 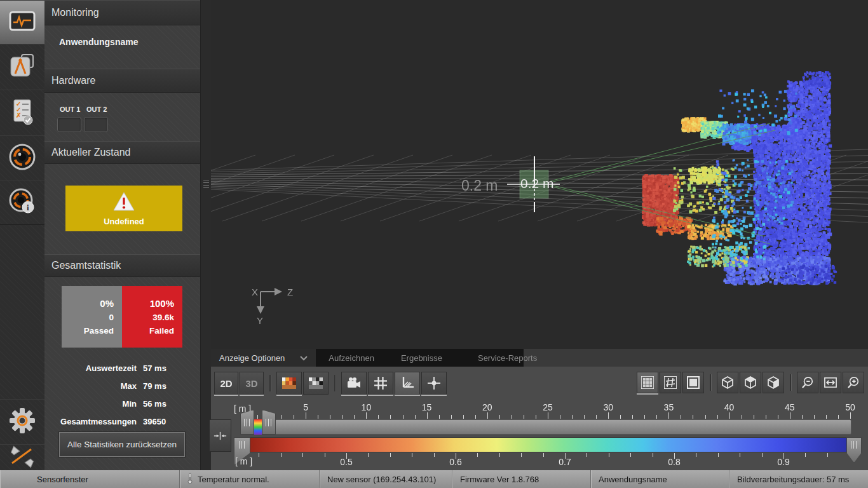 I want to click on tab-aufzeichnen: Aufzeichnen, so click(x=351, y=358).